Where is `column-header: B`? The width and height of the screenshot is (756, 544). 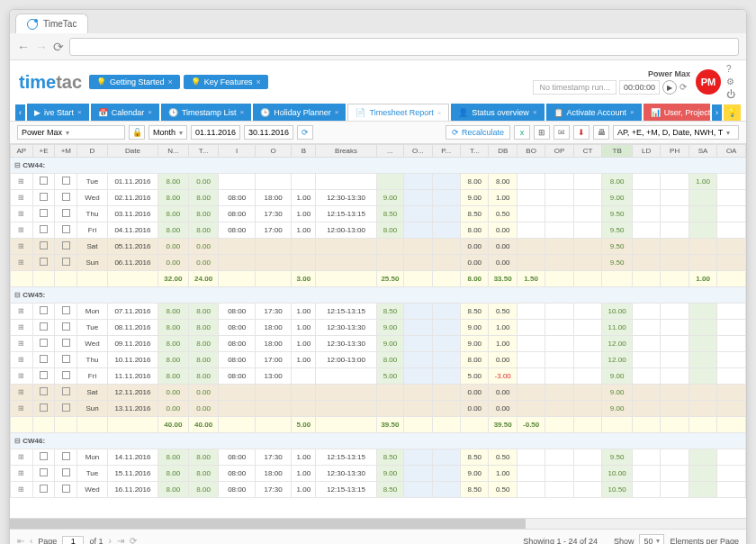
column-header: B is located at coordinates (304, 151).